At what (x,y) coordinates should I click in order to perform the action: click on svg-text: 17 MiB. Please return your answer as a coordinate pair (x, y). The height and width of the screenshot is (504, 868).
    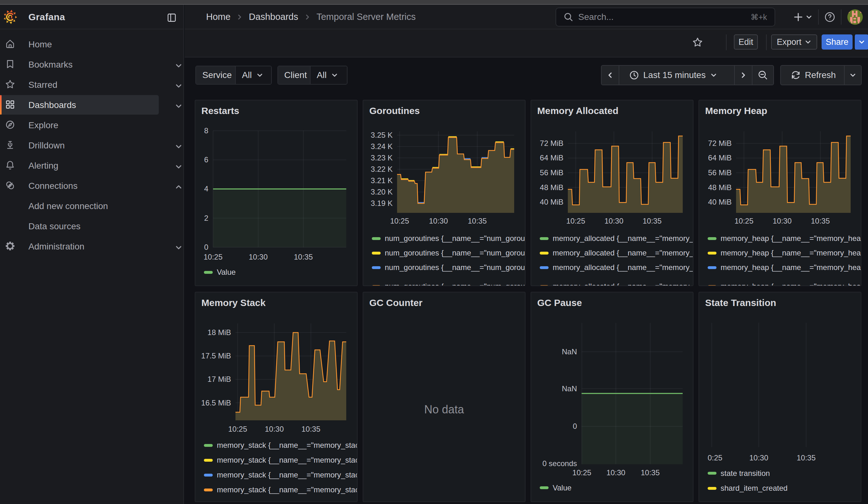
    Looking at the image, I should click on (219, 379).